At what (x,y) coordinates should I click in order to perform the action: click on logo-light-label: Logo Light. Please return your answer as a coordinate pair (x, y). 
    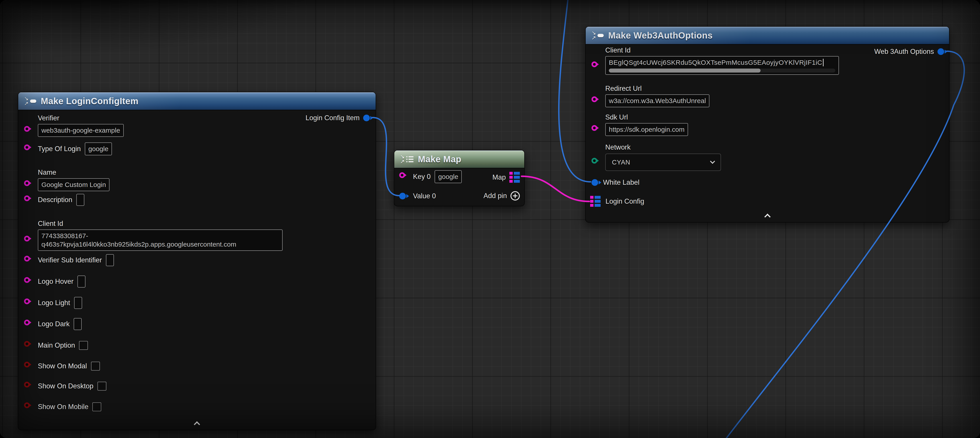
    Looking at the image, I should click on (54, 303).